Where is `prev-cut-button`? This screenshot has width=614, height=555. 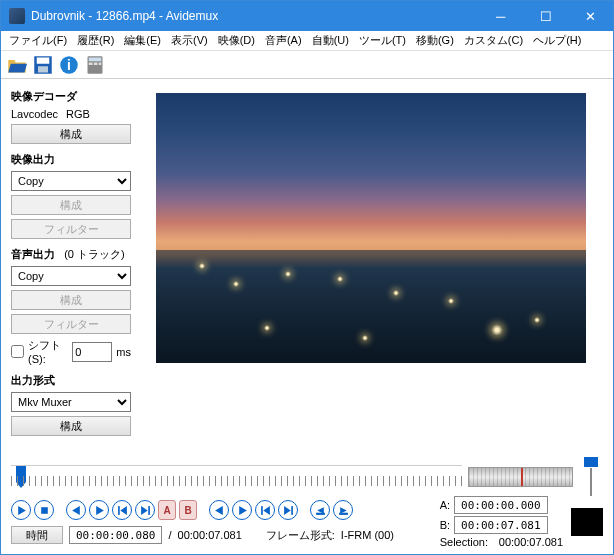
prev-cut-button is located at coordinates (219, 510).